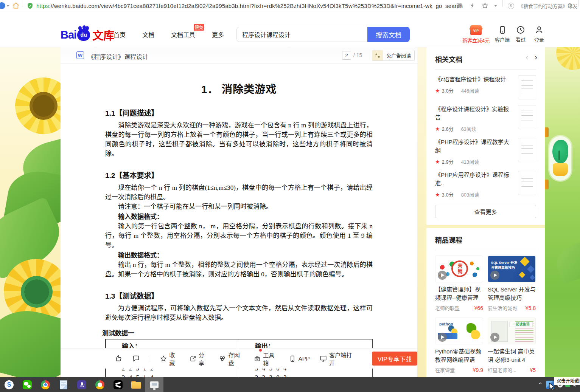 The image size is (580, 392). What do you see at coordinates (118, 56) in the screenshot?
I see `document-title: 《程序设计》课程设计` at bounding box center [118, 56].